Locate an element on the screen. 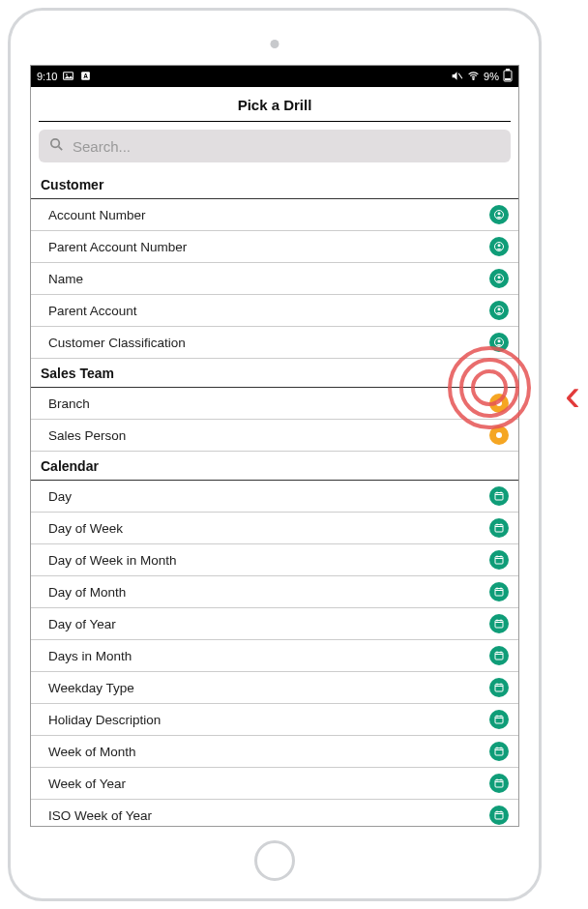  list-item-label: Day of Week in Month is located at coordinates (112, 561).